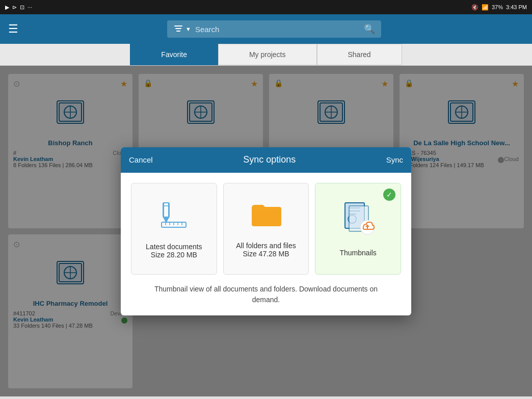 Image resolution: width=532 pixels, height=399 pixels. What do you see at coordinates (141, 160) in the screenshot?
I see `cancel-button: Cancel` at bounding box center [141, 160].